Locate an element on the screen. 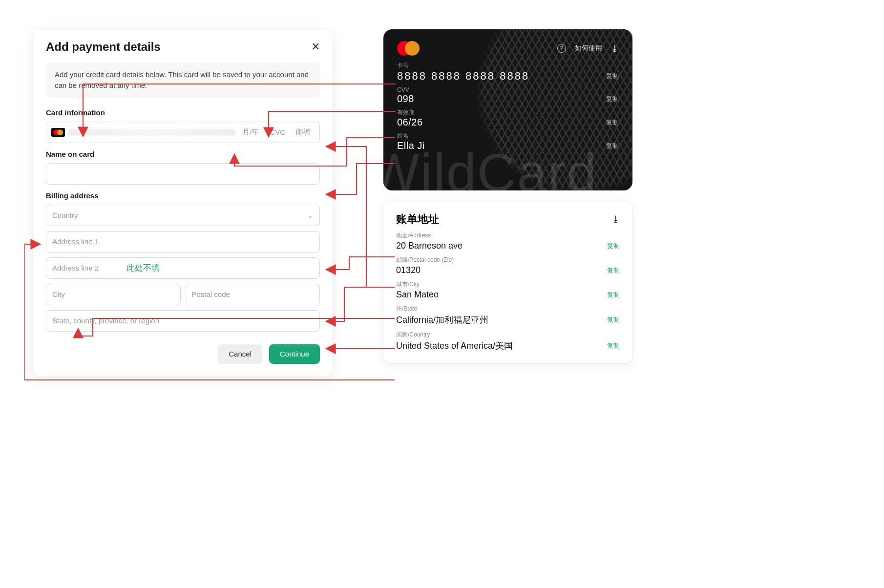 This screenshot has width=884, height=588. virtual-card: WildCard ? 如何使用 ⭳ 卡号 8888 8888 8888 8888… is located at coordinates (508, 110).